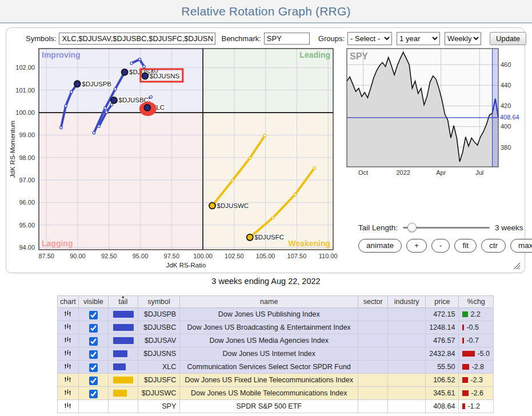 The width and height of the screenshot is (532, 416). I want to click on symbol-cell: $DJUSPB, so click(159, 314).